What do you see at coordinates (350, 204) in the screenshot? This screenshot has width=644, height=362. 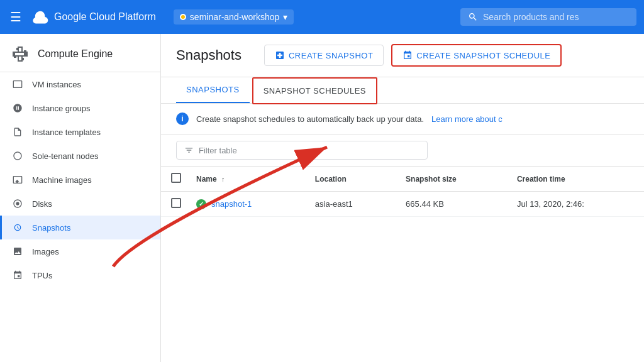 I see `row-location-cell: asia-east1` at bounding box center [350, 204].